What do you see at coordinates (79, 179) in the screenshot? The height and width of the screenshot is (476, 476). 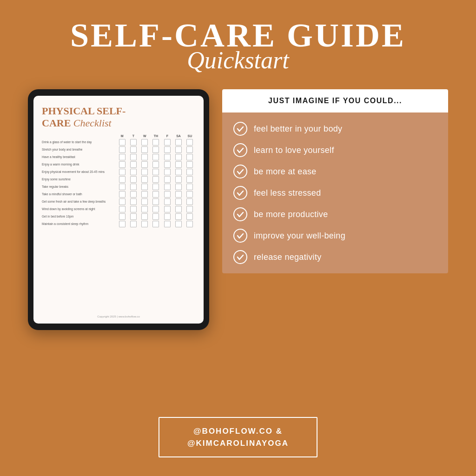 I see `checklist-item-label: Enjoy some sunshine` at bounding box center [79, 179].